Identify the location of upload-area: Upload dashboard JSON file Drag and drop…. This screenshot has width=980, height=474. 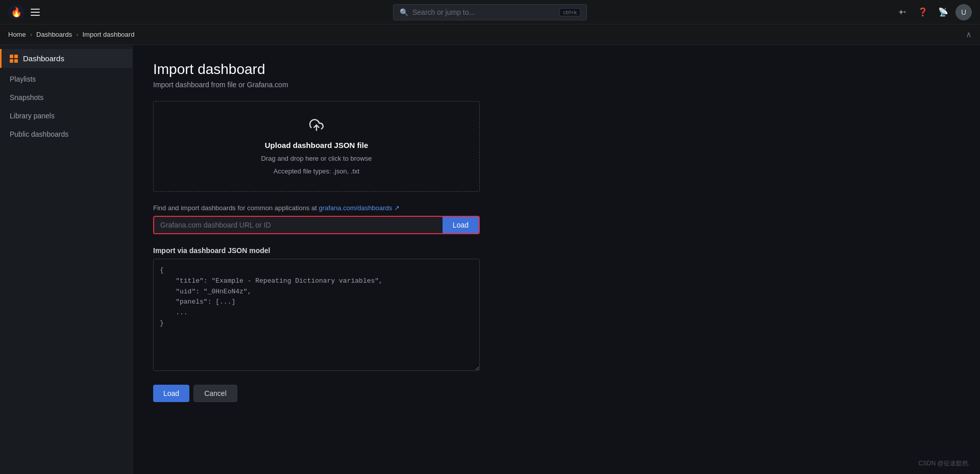
(316, 146).